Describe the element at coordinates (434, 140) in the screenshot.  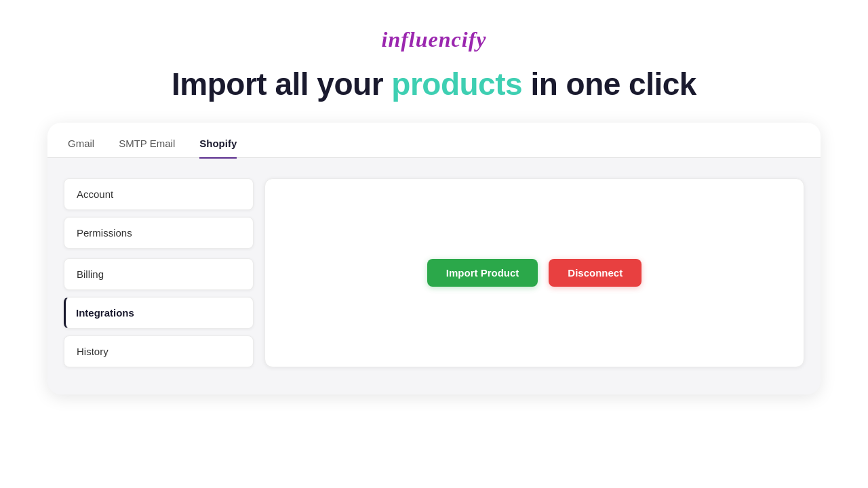
I see `tabs-row: Gmail SMTP Email Shopify` at that location.